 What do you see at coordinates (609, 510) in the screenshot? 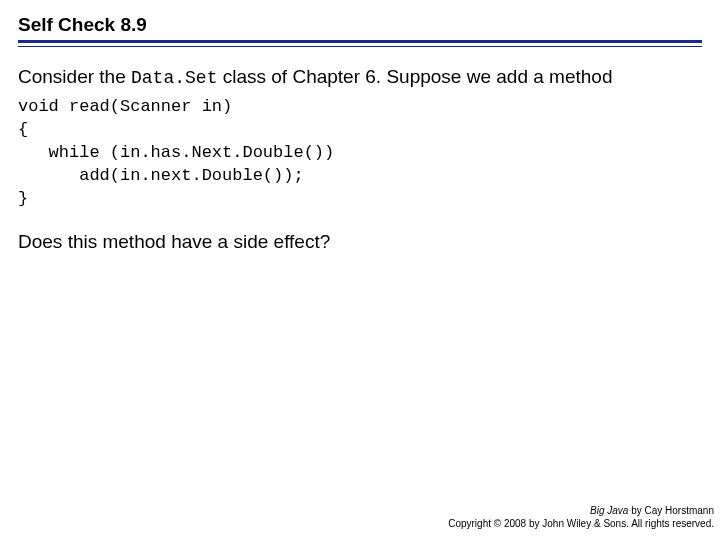
I see `footer-book: Big Java` at bounding box center [609, 510].